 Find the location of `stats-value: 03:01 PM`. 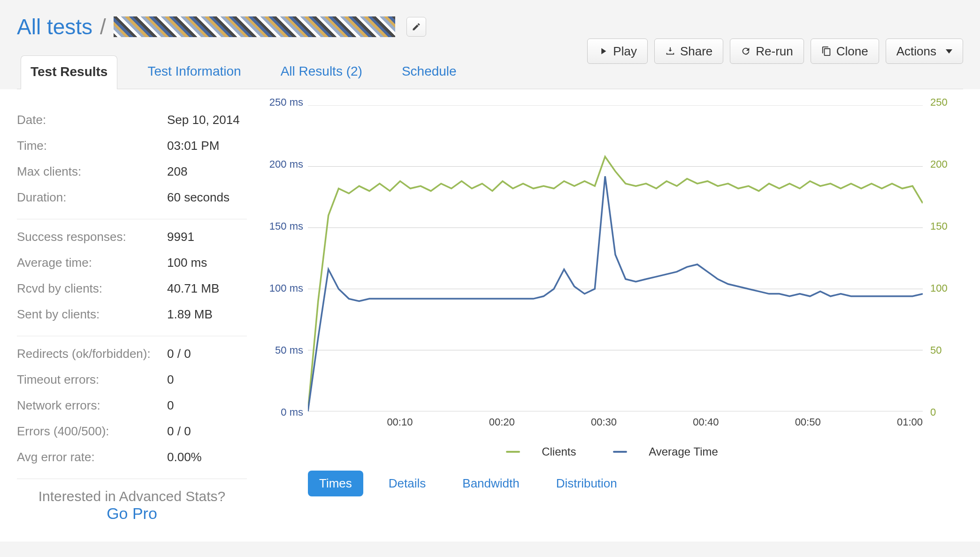

stats-value: 03:01 PM is located at coordinates (193, 146).